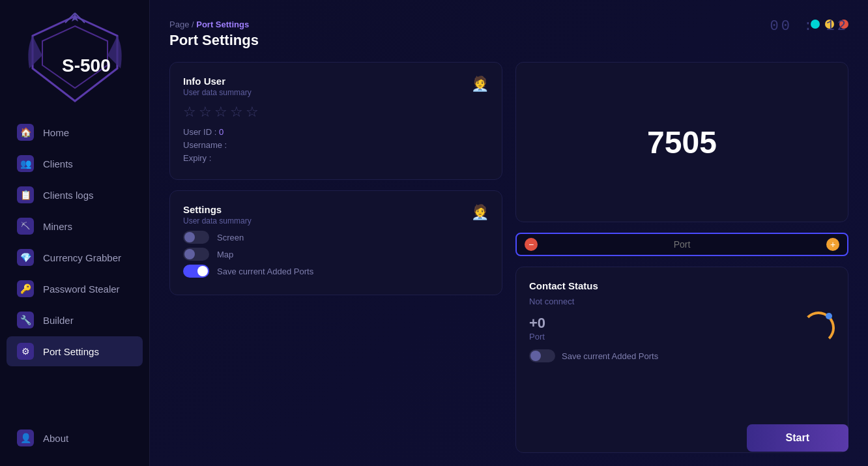 This screenshot has width=868, height=466. I want to click on save-current-toggle-knob, so click(536, 356).